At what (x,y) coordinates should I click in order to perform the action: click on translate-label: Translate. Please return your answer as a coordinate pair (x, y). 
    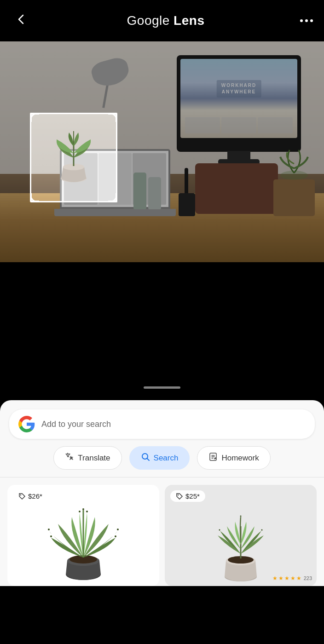
    Looking at the image, I should click on (94, 458).